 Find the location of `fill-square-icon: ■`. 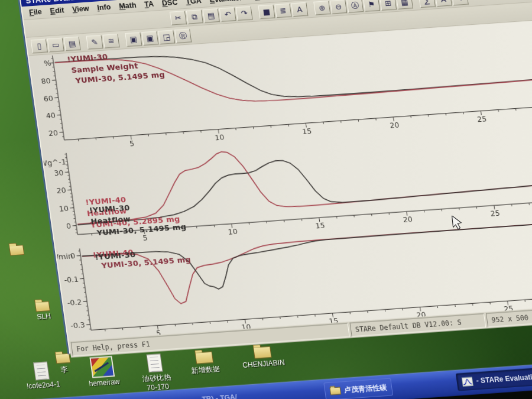

fill-square-icon: ■ is located at coordinates (266, 12).